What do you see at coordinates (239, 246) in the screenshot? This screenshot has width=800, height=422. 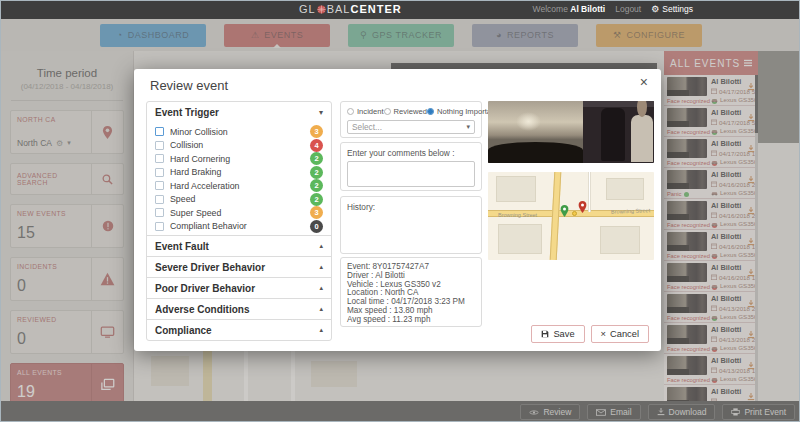 I see `accordion-section: Event Fault` at bounding box center [239, 246].